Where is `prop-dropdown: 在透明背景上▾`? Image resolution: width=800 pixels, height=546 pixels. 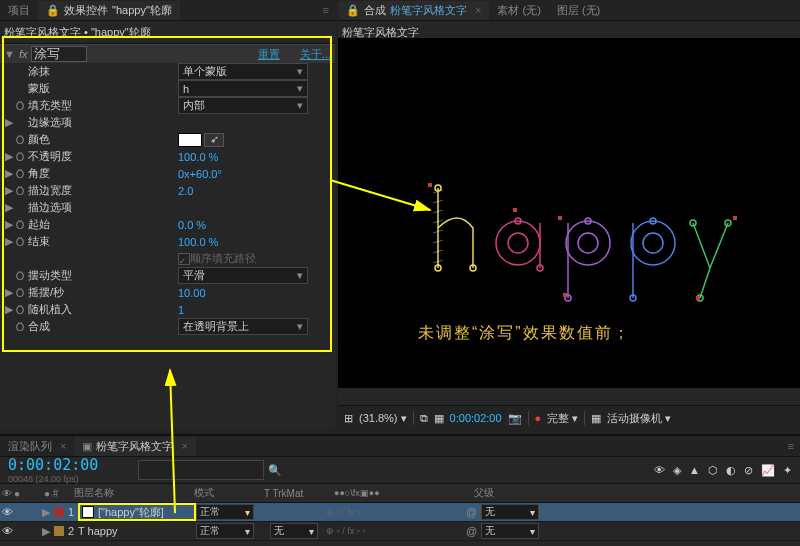
prop-dropdown: 在透明背景上▾ is located at coordinates (243, 326).